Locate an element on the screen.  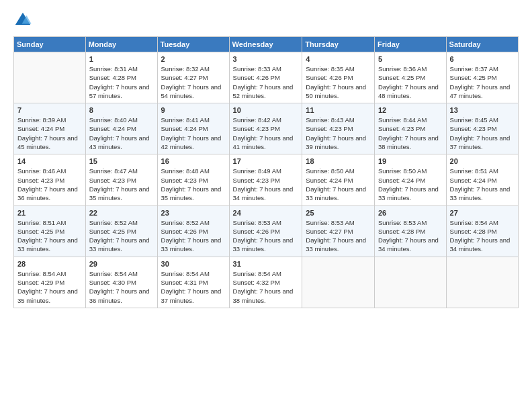
calendar-cell: 24Sunrise: 8:53 AMSunset: 4:26 PMDayligh… is located at coordinates (266, 231).